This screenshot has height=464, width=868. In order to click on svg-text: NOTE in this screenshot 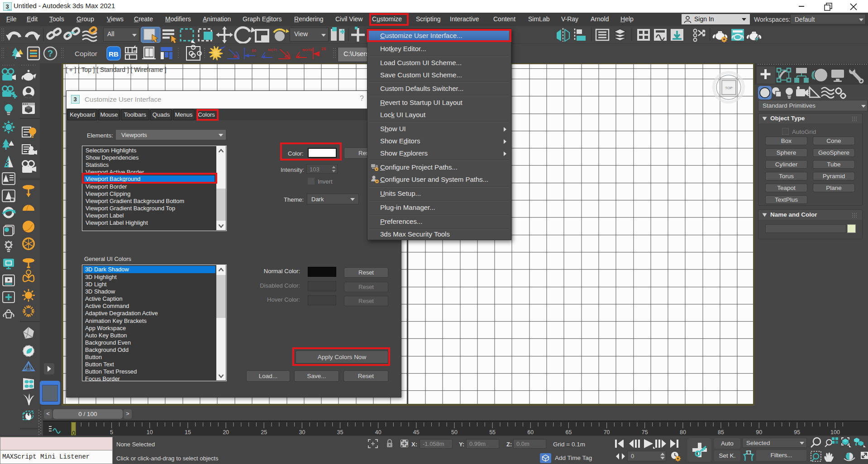, I will do `click(308, 50)`.